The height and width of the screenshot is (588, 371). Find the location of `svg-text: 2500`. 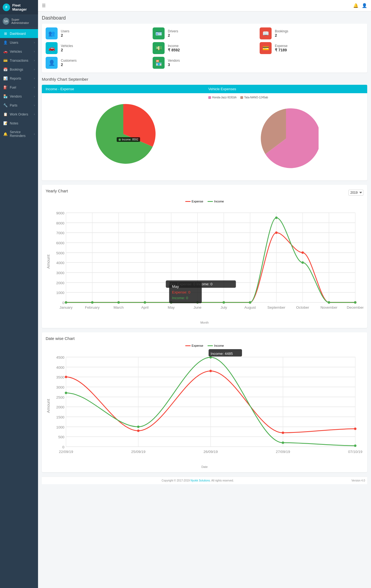

svg-text: 2500 is located at coordinates (60, 397).